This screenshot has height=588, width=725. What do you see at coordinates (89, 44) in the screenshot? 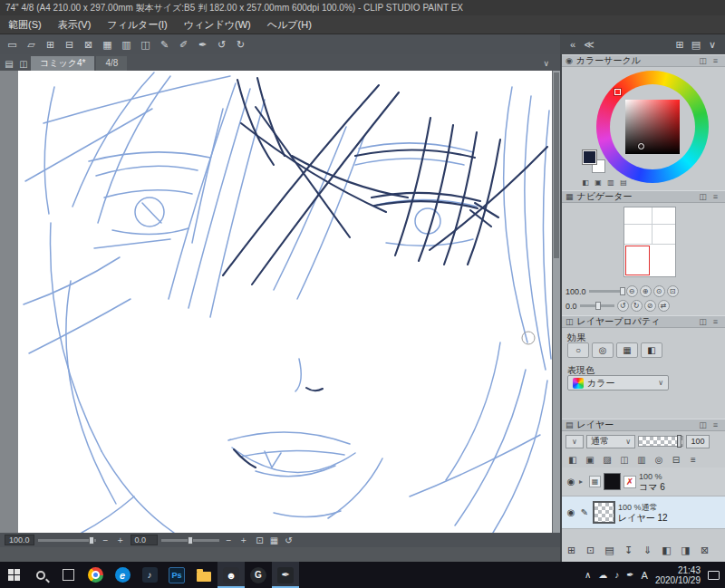
I see `deselect-icon: ⊠` at bounding box center [89, 44].